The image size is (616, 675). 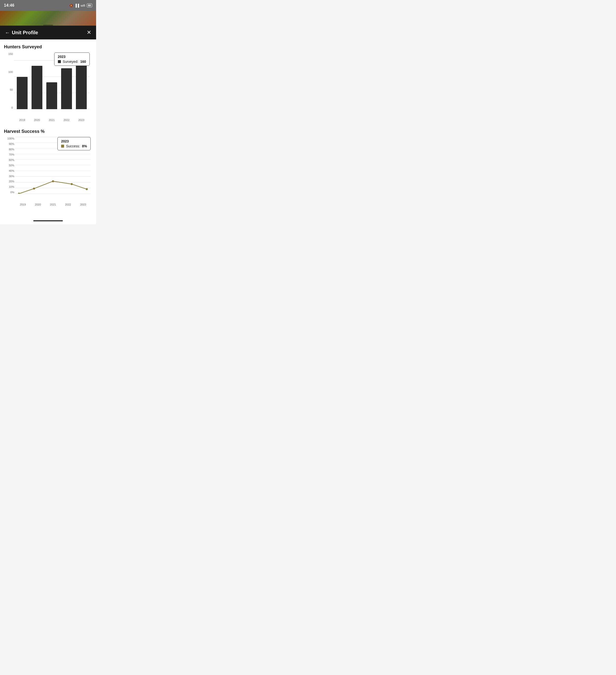 I want to click on bar-chart-tooltip: 2023 Surveyed: 160, so click(x=72, y=59).